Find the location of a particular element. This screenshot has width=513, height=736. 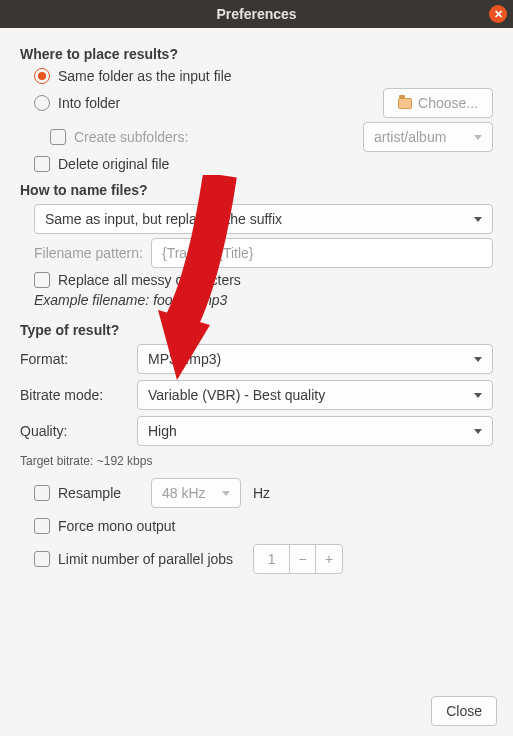

select-value: High is located at coordinates (162, 431).